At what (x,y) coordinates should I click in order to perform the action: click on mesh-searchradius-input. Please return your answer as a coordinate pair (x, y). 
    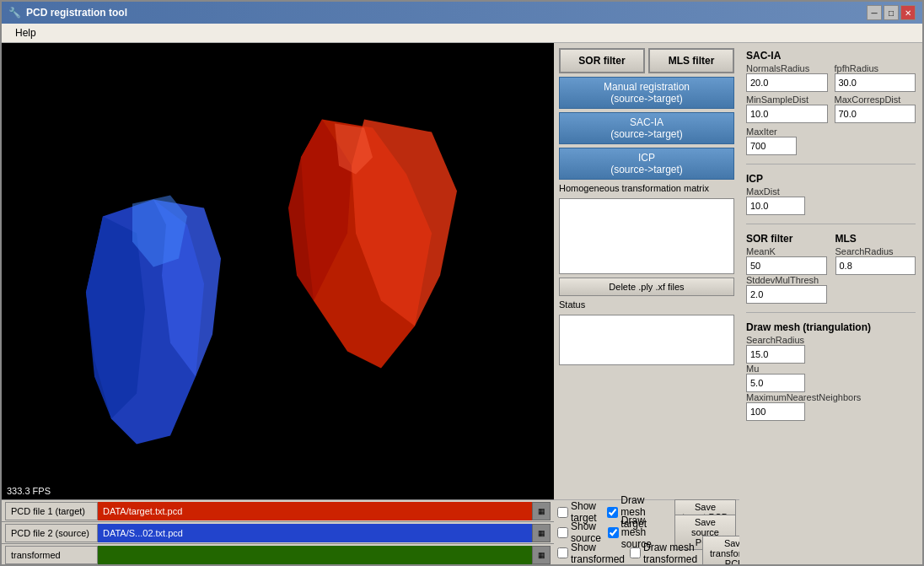
    Looking at the image, I should click on (776, 354).